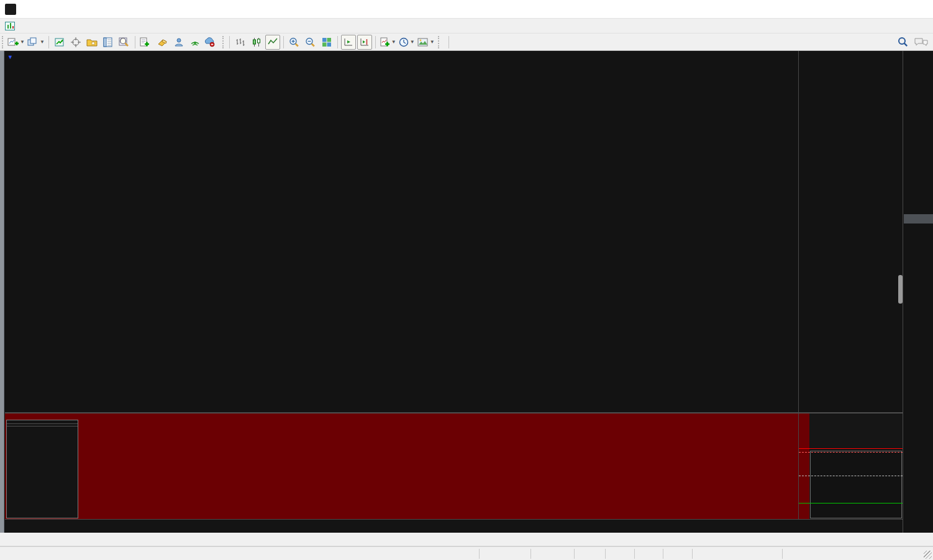 The width and height of the screenshot is (933, 560). I want to click on bar-chart-icon, so click(240, 42).